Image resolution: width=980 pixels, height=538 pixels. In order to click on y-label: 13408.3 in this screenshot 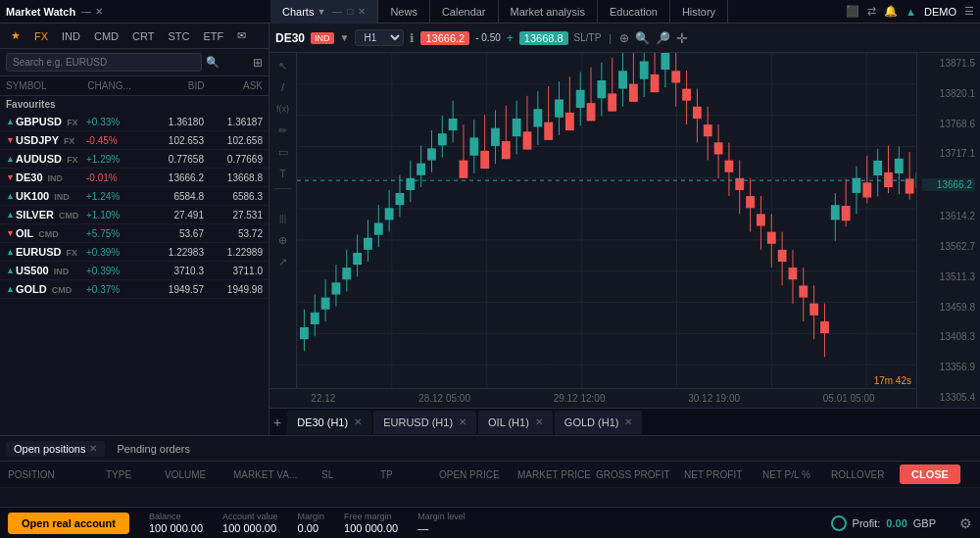, I will do `click(949, 337)`.